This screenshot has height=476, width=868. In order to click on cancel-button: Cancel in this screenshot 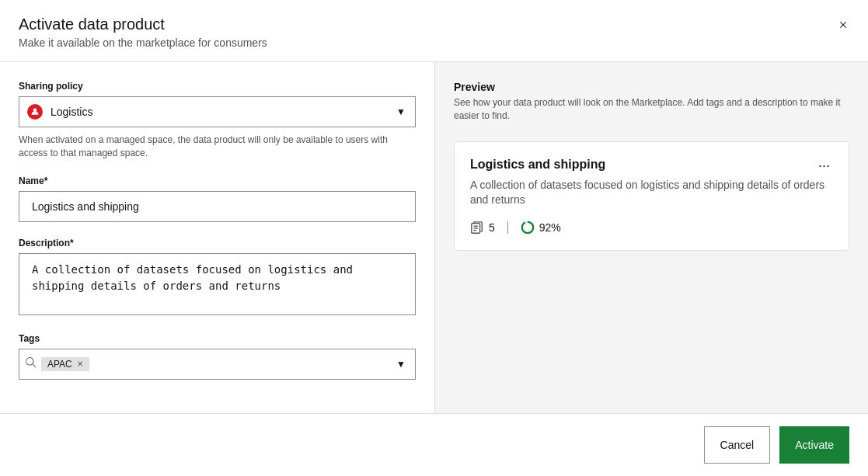, I will do `click(737, 445)`.